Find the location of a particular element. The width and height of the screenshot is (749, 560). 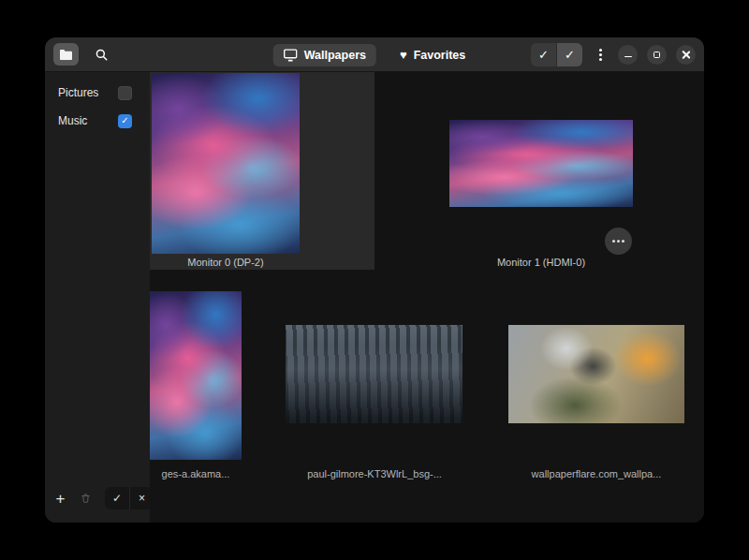

wallpaper-filename-1: ges-a.akama... is located at coordinates (196, 474).